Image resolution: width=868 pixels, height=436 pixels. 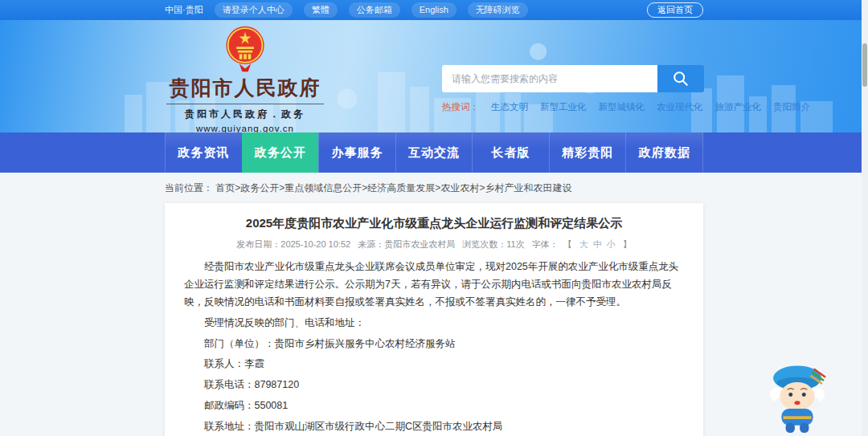 I want to click on article-paragraph: 联系人：李霞, so click(x=434, y=365).